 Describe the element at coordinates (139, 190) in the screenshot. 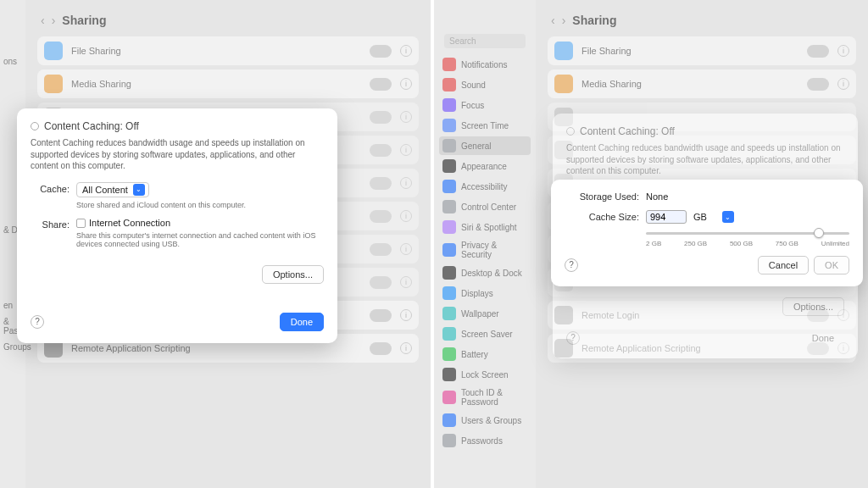

I see `chevron-updown-icon: ⌄` at that location.